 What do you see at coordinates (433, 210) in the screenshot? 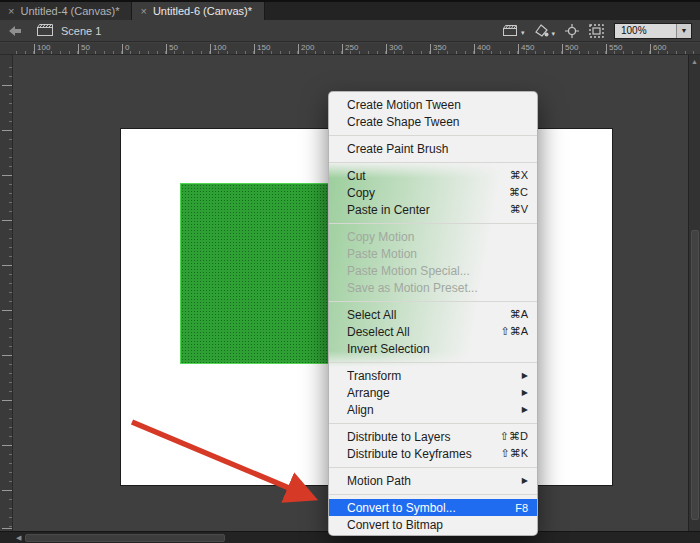
I see `menu-item-paste-in-center: Paste in Center⌘V` at bounding box center [433, 210].